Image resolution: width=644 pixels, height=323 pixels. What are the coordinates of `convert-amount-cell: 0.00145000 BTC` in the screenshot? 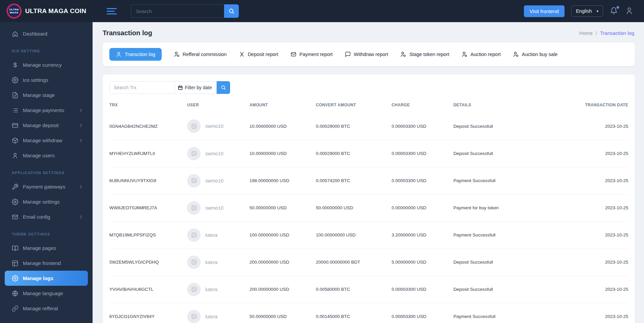 It's located at (354, 313).